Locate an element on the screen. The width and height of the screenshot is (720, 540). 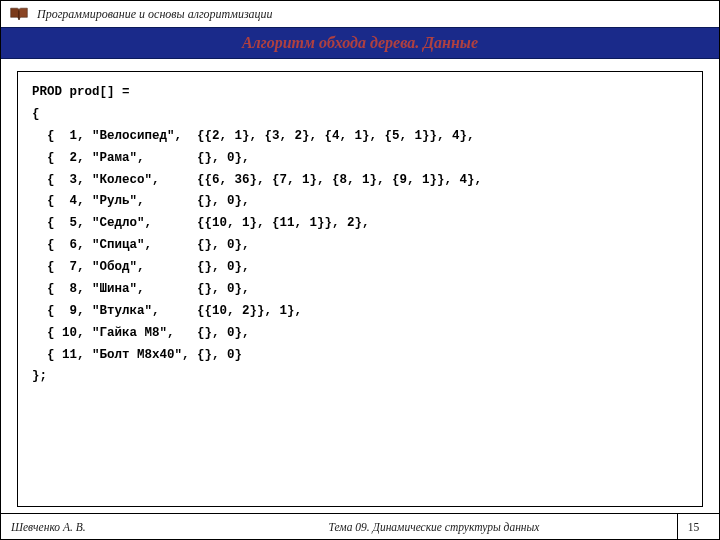
course-title: Программирование и основы алгоритмизации is located at coordinates (155, 14).